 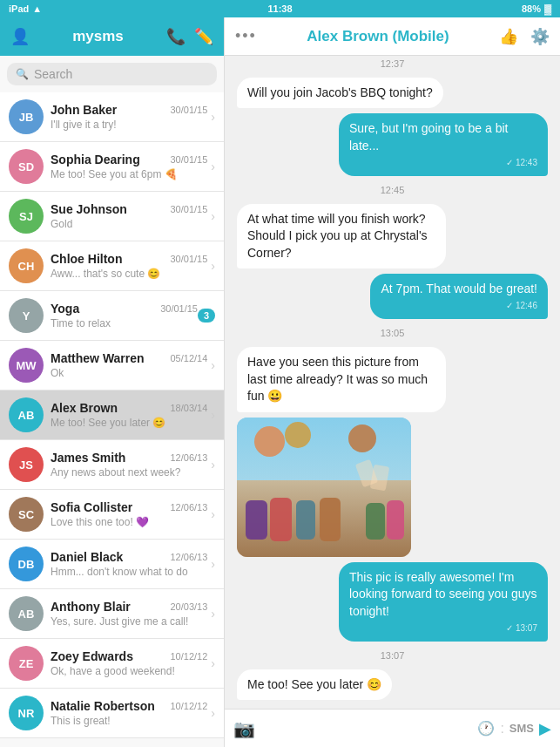 I want to click on camera-icon: 📷, so click(x=244, y=729).